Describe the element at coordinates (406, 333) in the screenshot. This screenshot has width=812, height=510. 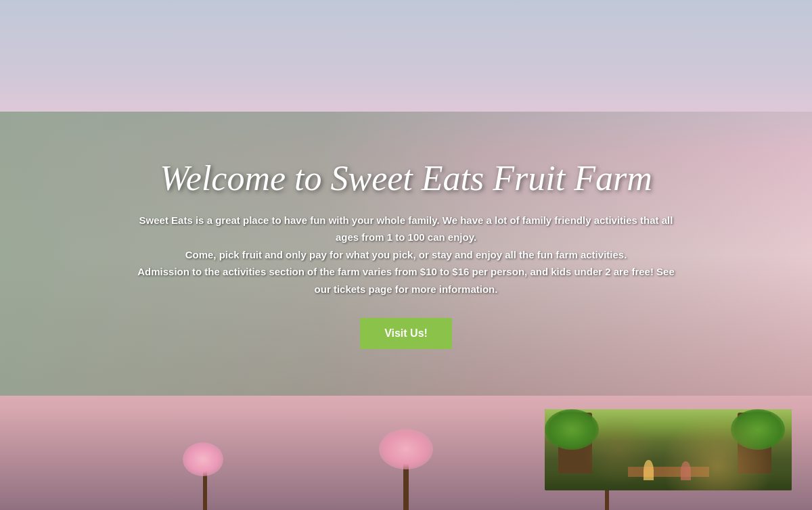
I see `visit-us-button: Visit Us!` at that location.